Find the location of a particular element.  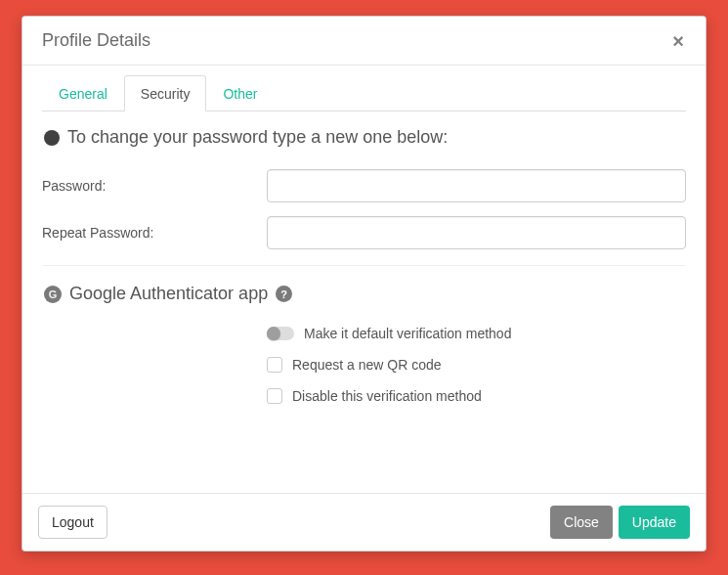

help-icon: ? is located at coordinates (283, 293).